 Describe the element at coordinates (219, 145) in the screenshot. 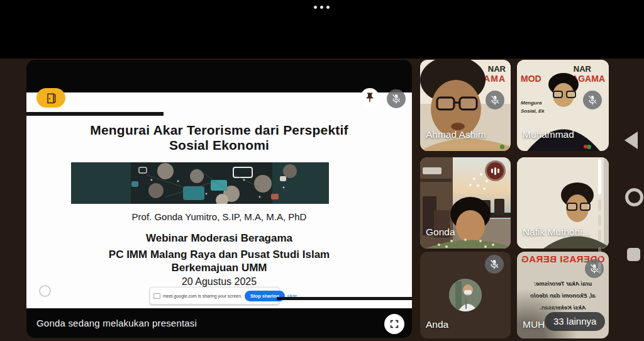

I see `slide-title-line2: Sosial Ekonomi` at that location.